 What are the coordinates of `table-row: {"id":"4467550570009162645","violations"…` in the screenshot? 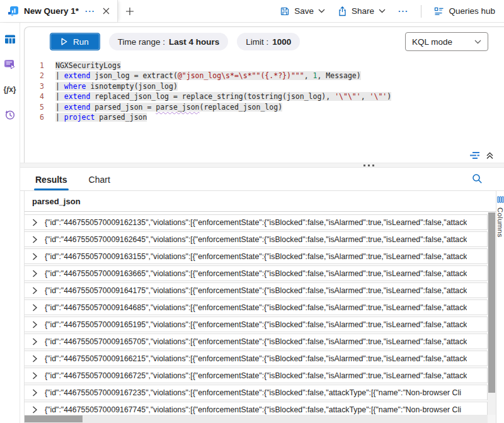 It's located at (256, 240).